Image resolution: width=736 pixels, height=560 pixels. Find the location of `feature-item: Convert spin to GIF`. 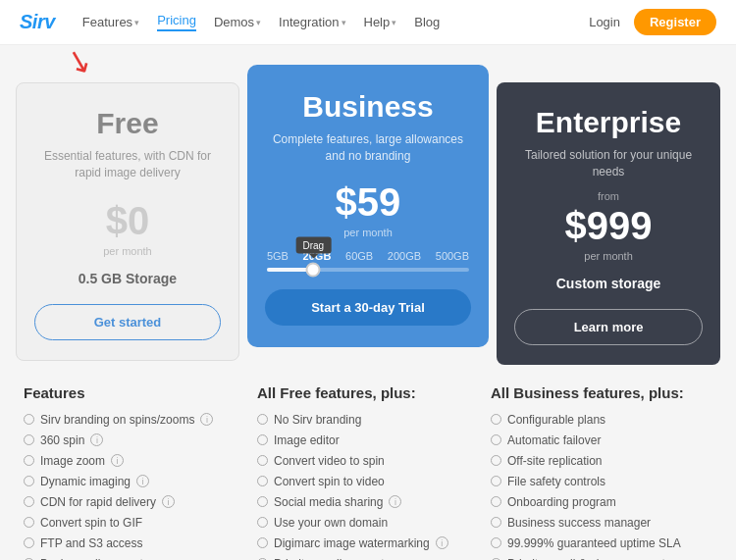

feature-item: Convert spin to GIF is located at coordinates (134, 523).